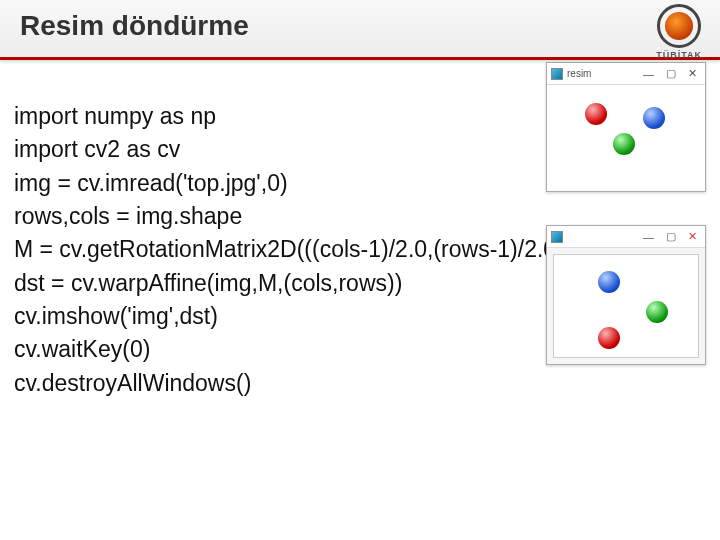  I want to click on window-titlebar: — ▢ ✕, so click(626, 237).